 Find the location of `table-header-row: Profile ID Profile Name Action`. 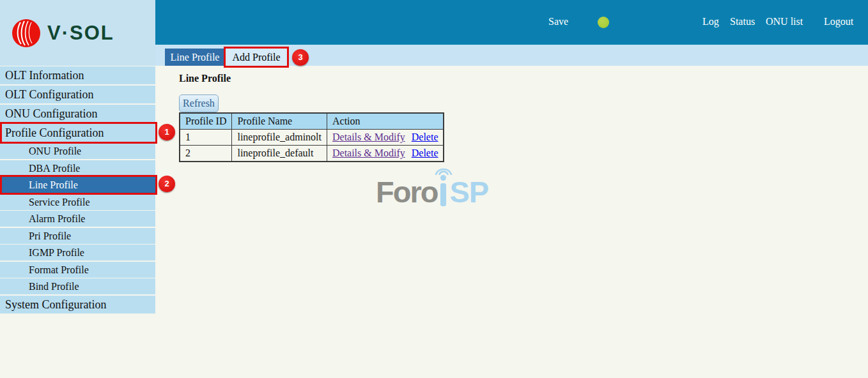

table-header-row: Profile ID Profile Name Action is located at coordinates (312, 121).